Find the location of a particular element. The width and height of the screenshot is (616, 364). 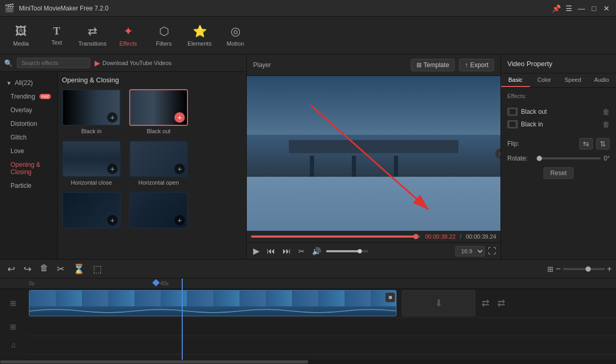

redo-btn: ↪ is located at coordinates (27, 269).